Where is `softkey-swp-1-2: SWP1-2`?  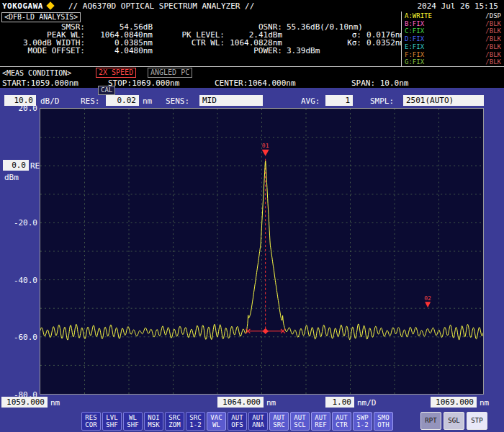
softkey-swp-1-2: SWP1-2 is located at coordinates (363, 421).